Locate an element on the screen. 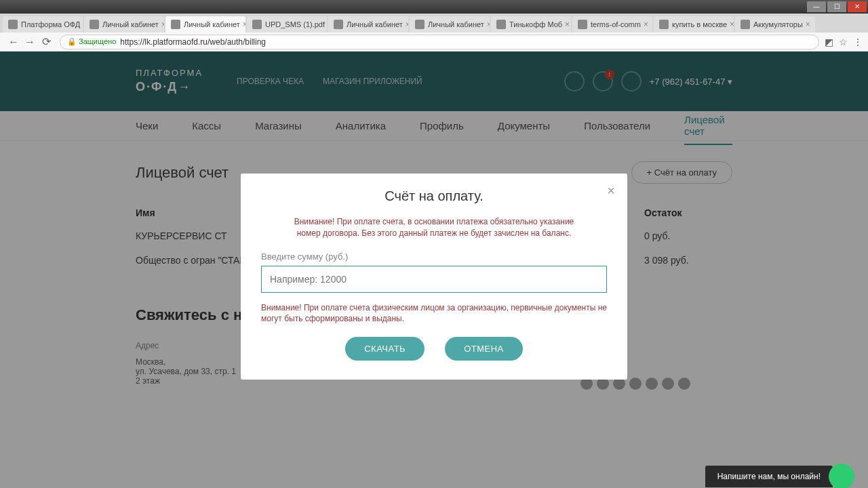  tab-label: UPD_SMS (1).pdf is located at coordinates (295, 24).